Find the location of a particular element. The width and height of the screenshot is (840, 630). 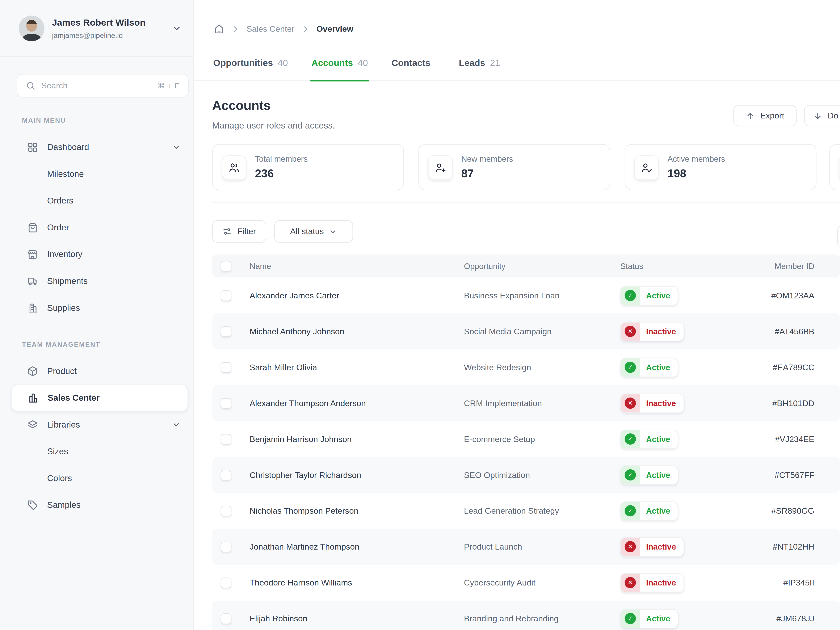

page-subtitle: Manage user roles and access. is located at coordinates (273, 125).